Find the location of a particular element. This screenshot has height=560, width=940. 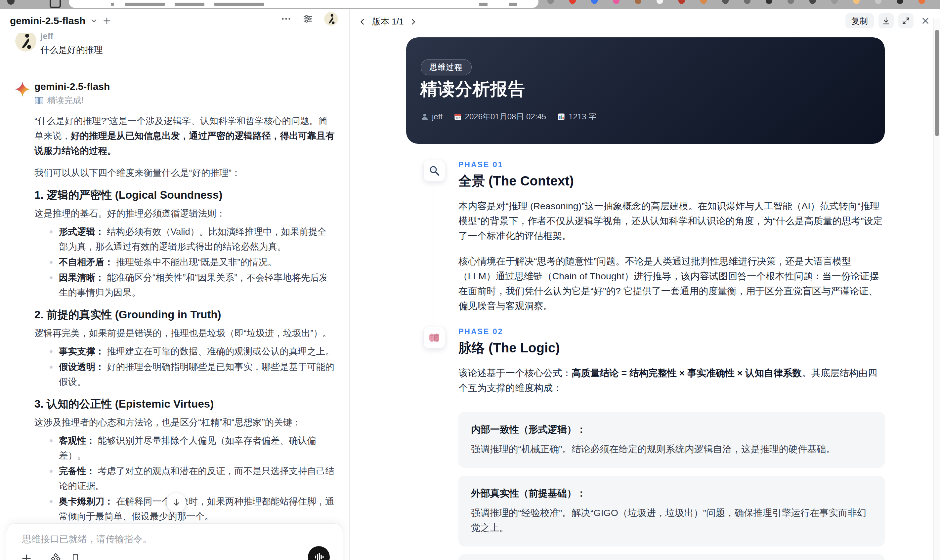

intro-paragraph: “什么是好的推理?”这是一个涉及逻辑学、认知科学和哲学核心的问题。简单来说，好的… is located at coordinates (185, 136).